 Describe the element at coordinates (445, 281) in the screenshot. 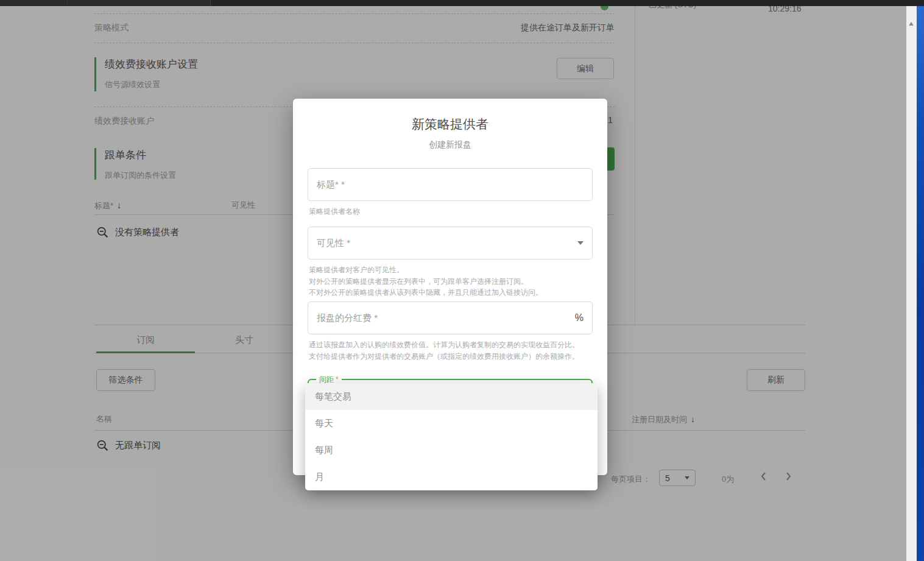

I see `visibility-helper: 策略提供者对客户的可见性。 对外公开的策略提供者显示在列表中，可为跟单客户选择注…` at that location.